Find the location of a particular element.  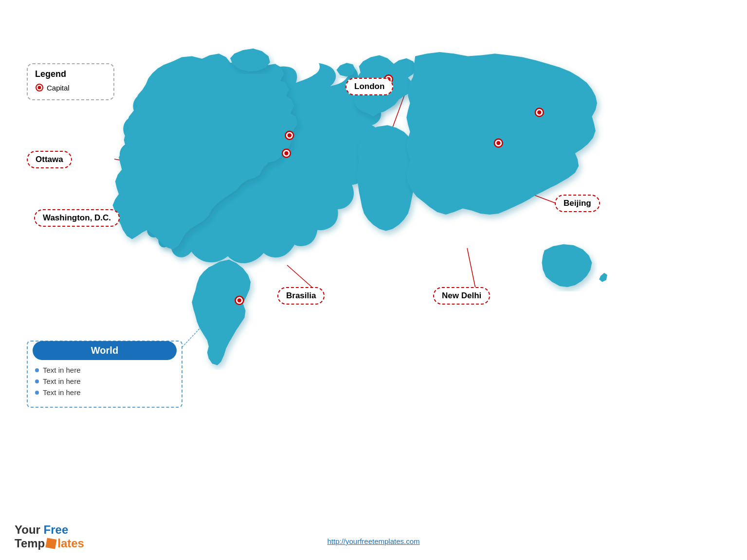

label-brasilia: Brasilia is located at coordinates (301, 296).